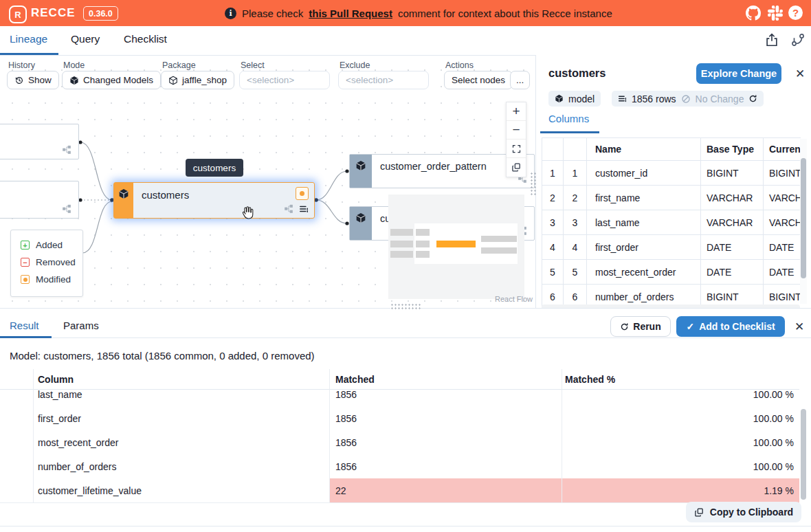  I want to click on table-row-highlighted: customer_lifetime_value 22 1.19 %, so click(400, 491).